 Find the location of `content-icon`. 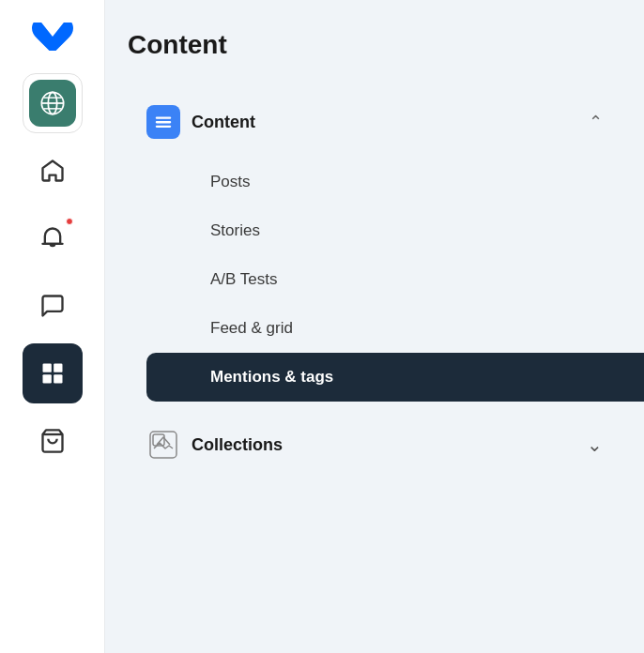

content-icon is located at coordinates (53, 373).